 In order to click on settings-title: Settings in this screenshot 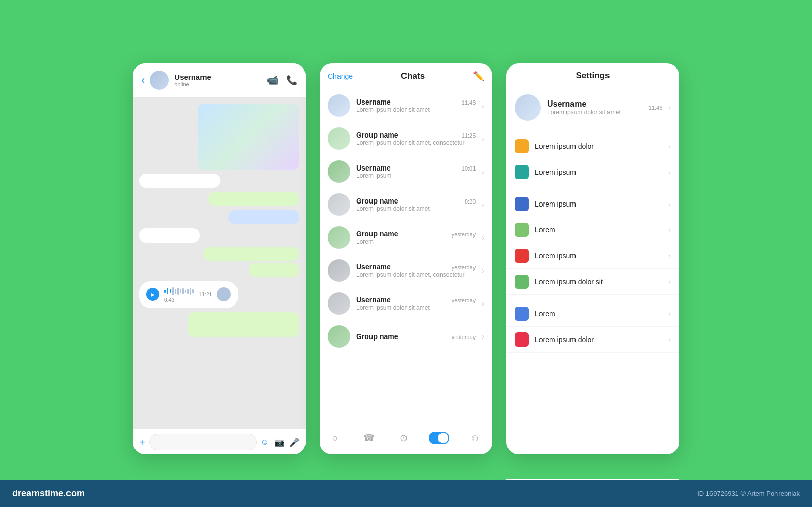, I will do `click(593, 75)`.